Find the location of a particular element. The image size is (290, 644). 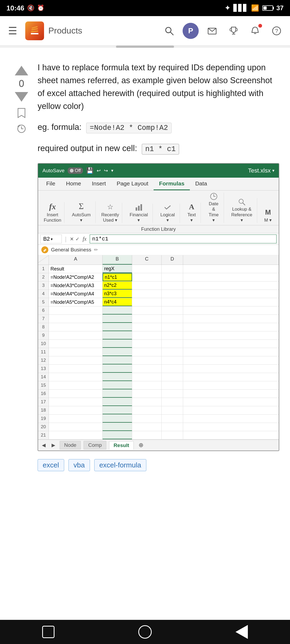

cell-d5 is located at coordinates (172, 302).